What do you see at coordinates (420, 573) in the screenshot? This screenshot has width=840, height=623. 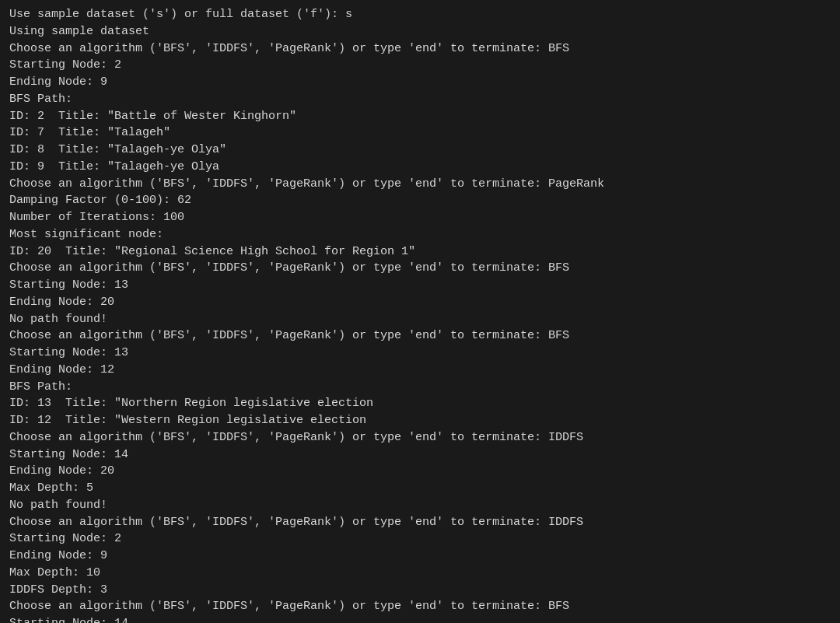 I see `terminal-line: Max Depth: 10` at bounding box center [420, 573].